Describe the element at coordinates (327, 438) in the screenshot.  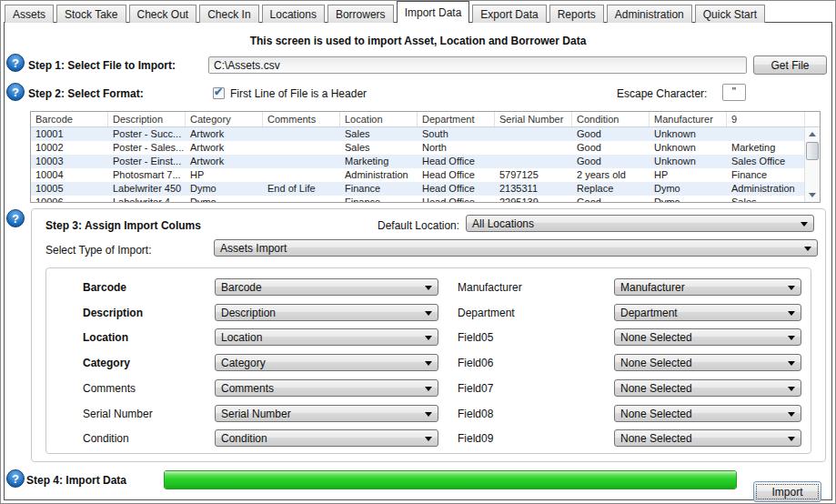
I see `mapping-dropdown-condition: Condition` at that location.